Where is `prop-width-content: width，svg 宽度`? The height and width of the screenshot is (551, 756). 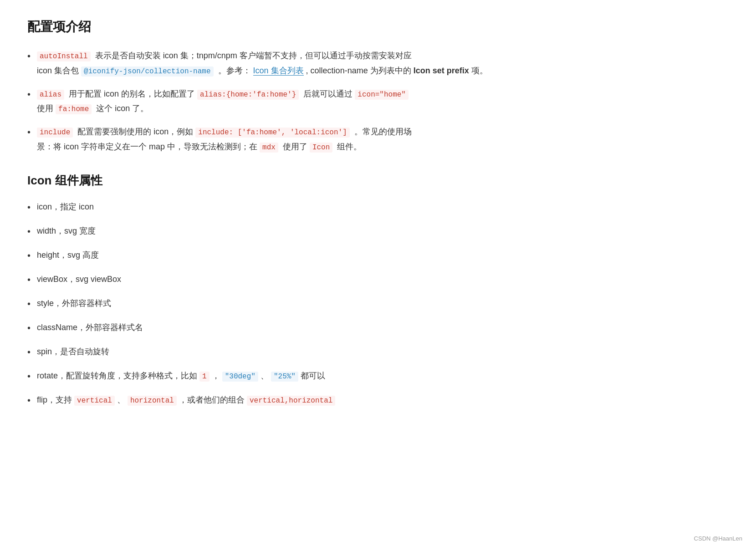
prop-width-content: width，svg 宽度 is located at coordinates (383, 231).